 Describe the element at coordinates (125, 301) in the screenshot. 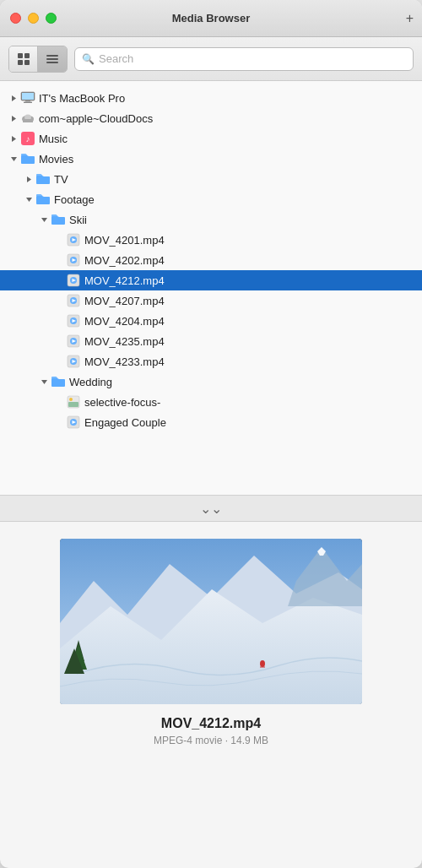

I see `tree-item-label: MOV_4207.mp4` at that location.